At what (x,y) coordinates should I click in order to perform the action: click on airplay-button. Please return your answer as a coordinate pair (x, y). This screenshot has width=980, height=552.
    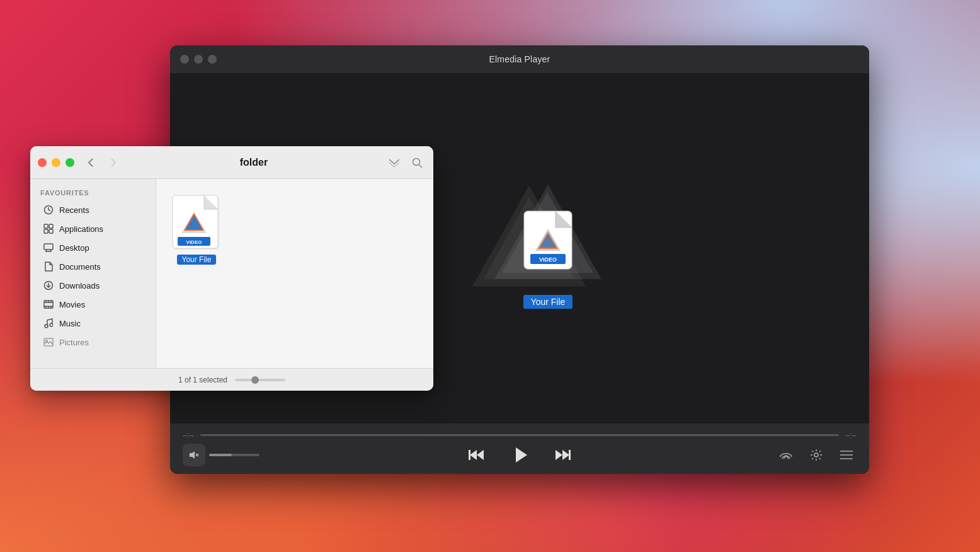
    Looking at the image, I should click on (786, 455).